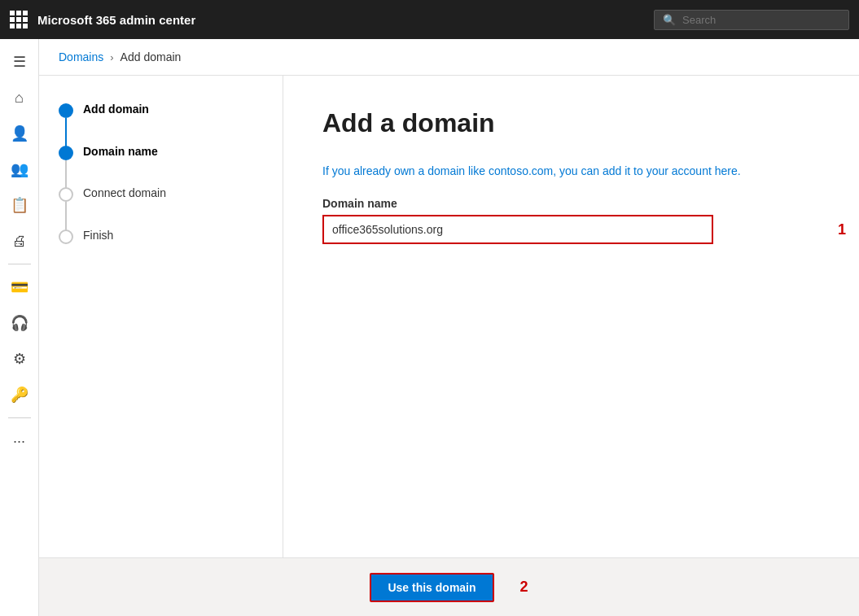 The height and width of the screenshot is (616, 859). What do you see at coordinates (572, 203) in the screenshot?
I see `domain-name-label: Domain name` at bounding box center [572, 203].